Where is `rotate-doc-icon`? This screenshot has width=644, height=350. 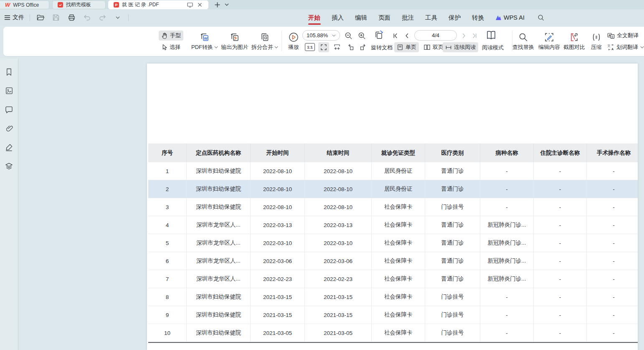 rotate-doc-icon is located at coordinates (379, 35).